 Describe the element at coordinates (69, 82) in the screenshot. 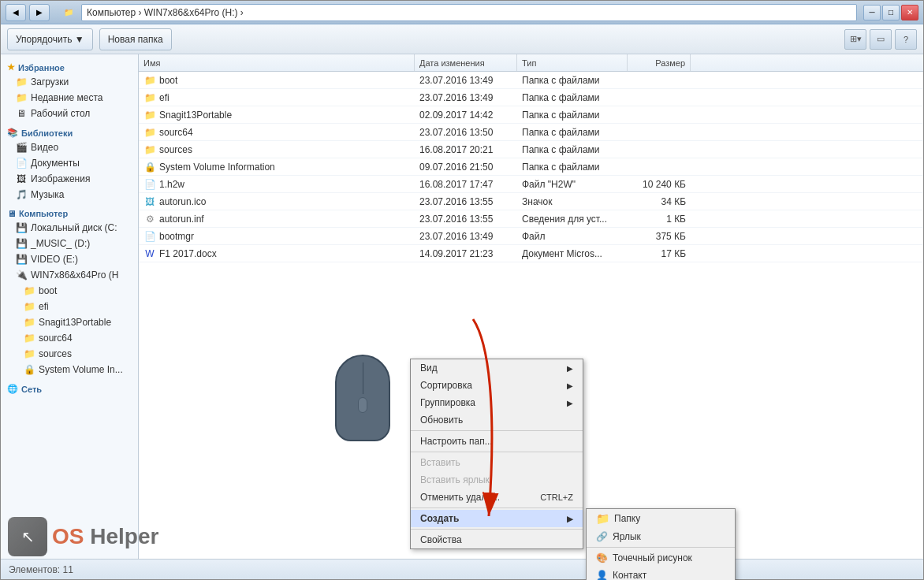

I see `sidebar-item-downloads: 📁 Загрузки` at that location.